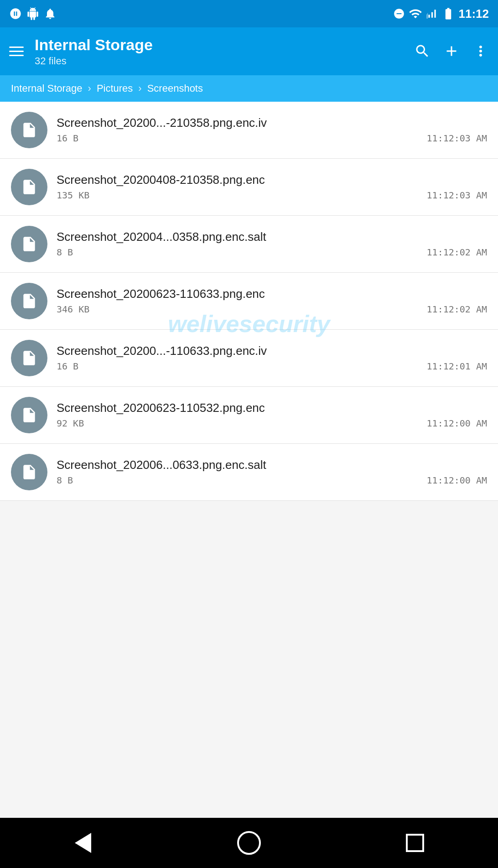 The height and width of the screenshot is (868, 498). What do you see at coordinates (451, 51) in the screenshot?
I see `add-icon` at bounding box center [451, 51].